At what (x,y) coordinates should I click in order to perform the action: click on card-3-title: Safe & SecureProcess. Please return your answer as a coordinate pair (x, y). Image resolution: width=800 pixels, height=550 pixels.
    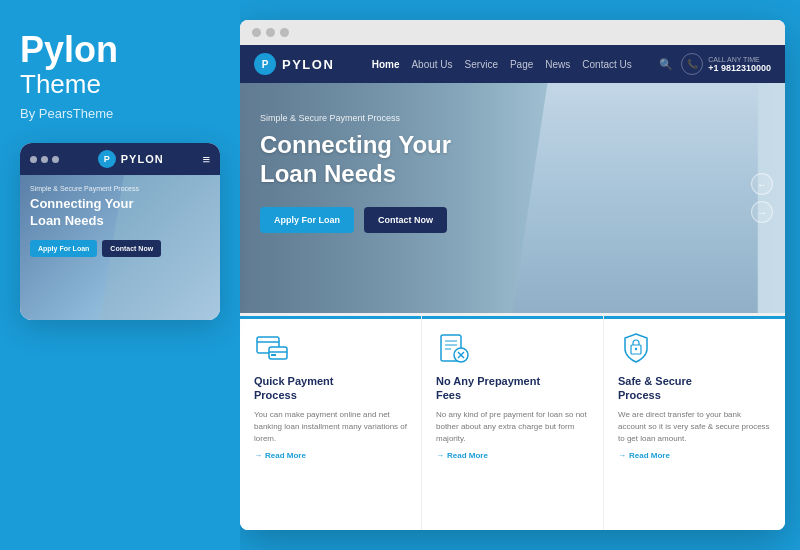
    Looking at the image, I should click on (694, 388).